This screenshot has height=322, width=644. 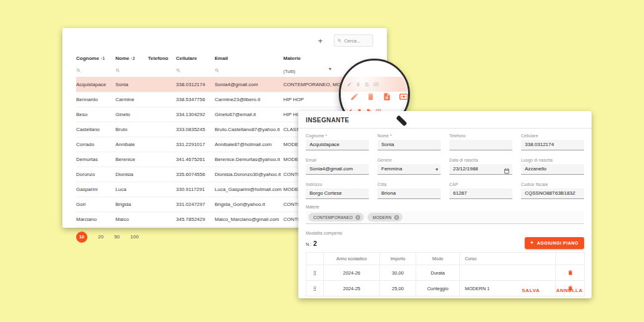 I want to click on cell-nome: Gineto, so click(x=132, y=114).